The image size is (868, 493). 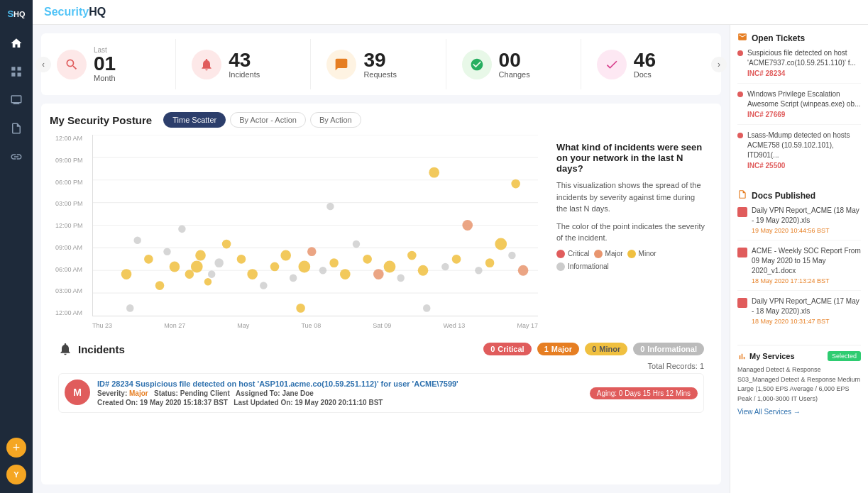 I want to click on incident-row: M ID# 28234 Suspicious file detected on …, so click(x=381, y=393).